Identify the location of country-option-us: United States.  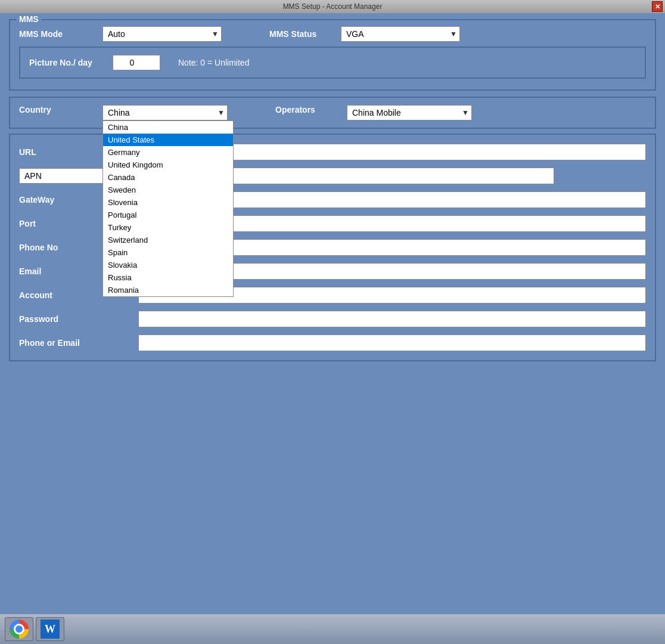
(168, 140).